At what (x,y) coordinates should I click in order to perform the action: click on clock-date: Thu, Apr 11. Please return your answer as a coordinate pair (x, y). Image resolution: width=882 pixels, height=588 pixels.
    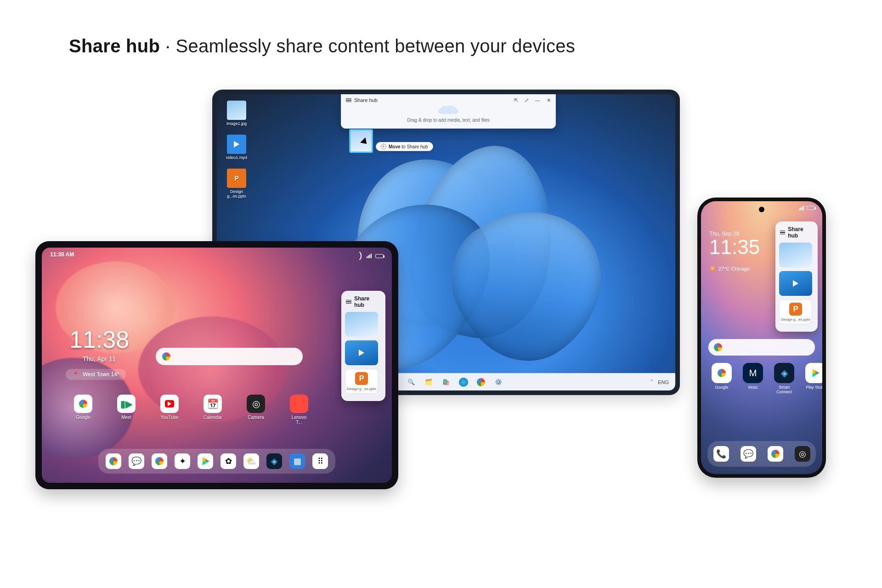
    Looking at the image, I should click on (99, 359).